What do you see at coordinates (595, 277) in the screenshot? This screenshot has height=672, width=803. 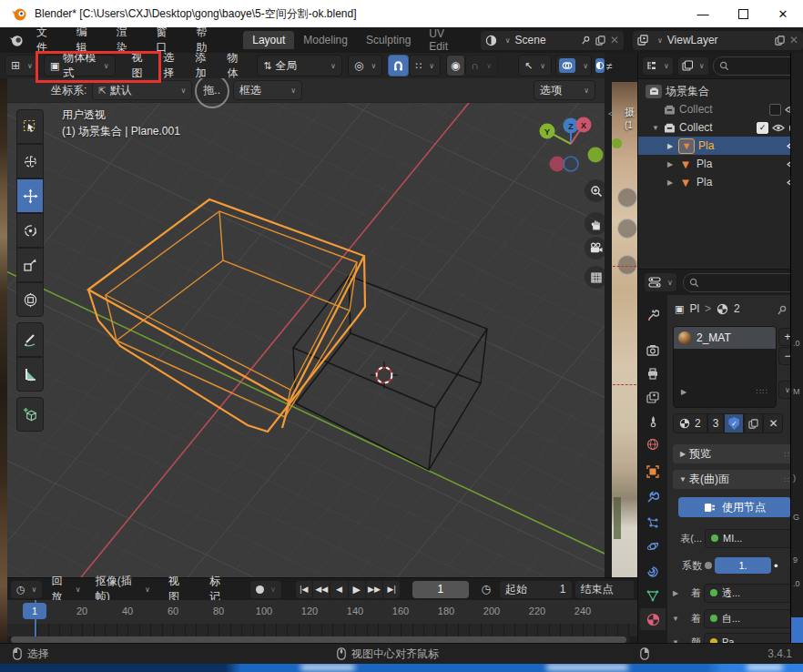 I see `ortho-toggle-button` at bounding box center [595, 277].